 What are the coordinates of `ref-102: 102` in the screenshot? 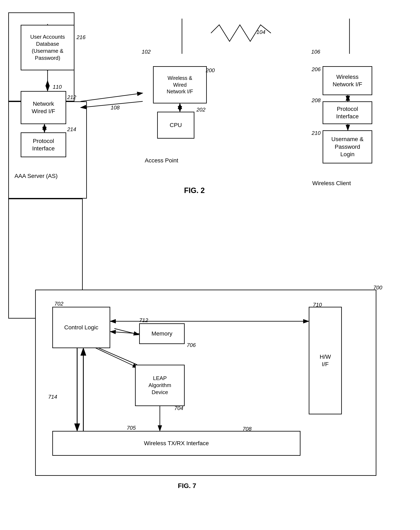 It's located at (146, 52).